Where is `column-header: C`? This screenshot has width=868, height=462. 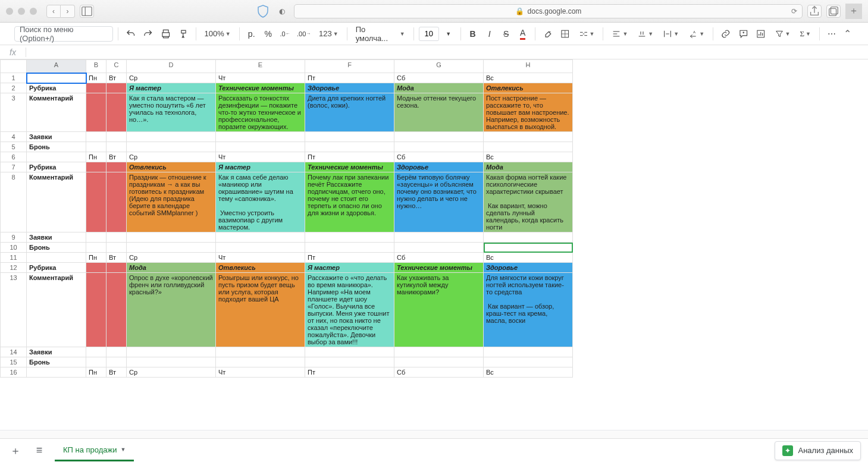 column-header: C is located at coordinates (117, 67).